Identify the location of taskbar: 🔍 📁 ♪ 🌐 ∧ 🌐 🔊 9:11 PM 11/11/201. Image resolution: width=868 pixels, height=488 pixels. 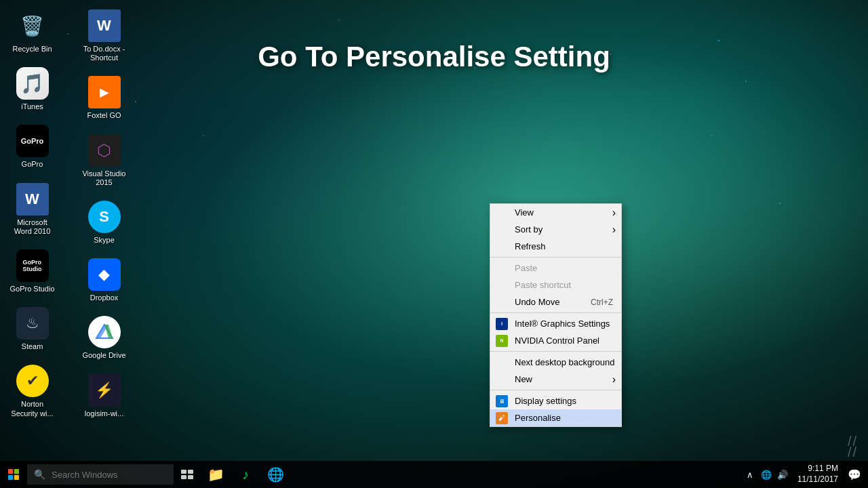
(434, 474).